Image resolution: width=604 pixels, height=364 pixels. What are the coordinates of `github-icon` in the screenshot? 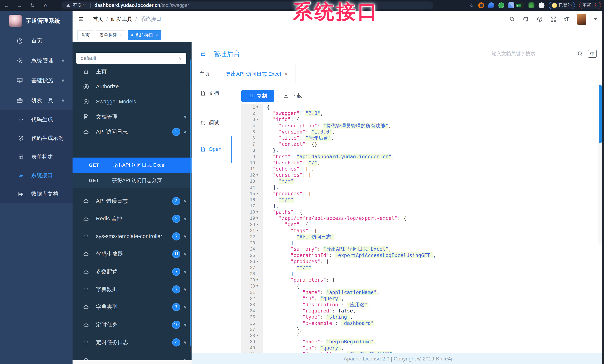 It's located at (526, 19).